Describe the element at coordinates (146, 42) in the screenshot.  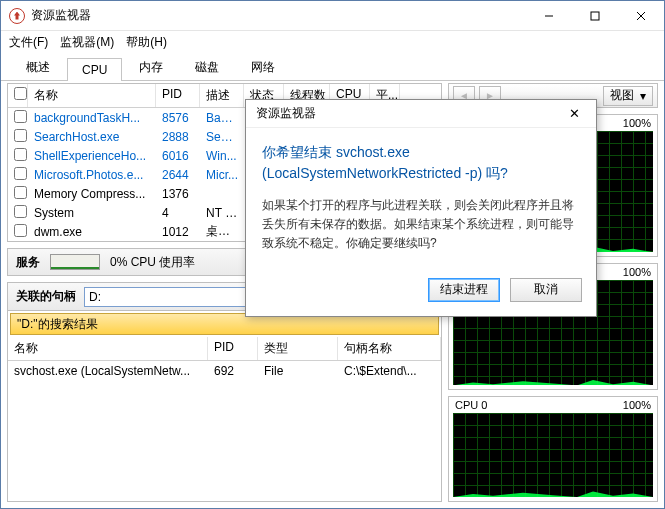
I see `menu-help: 帮助(H)` at that location.